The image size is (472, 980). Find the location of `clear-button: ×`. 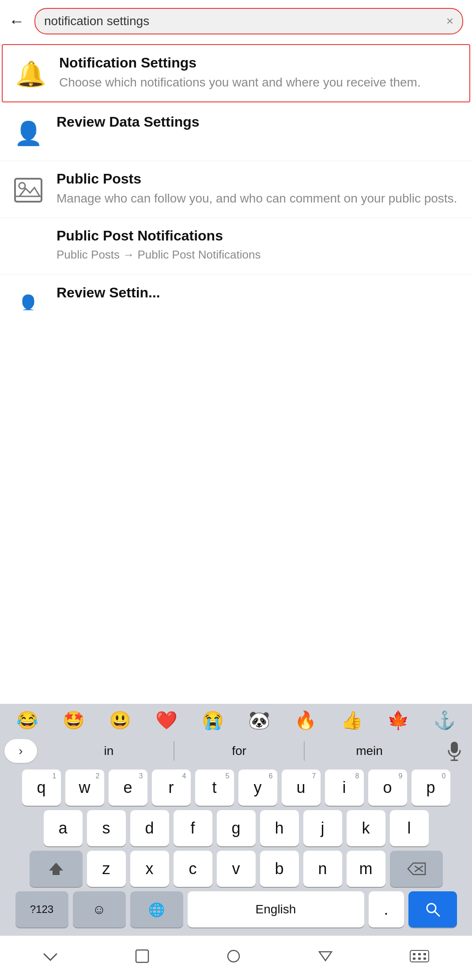

clear-button: × is located at coordinates (450, 21).